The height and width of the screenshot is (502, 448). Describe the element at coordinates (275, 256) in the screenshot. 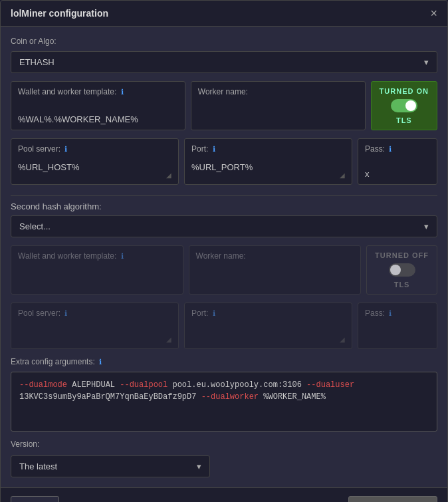

I see `secondary-worker-label: Worker name:` at that location.